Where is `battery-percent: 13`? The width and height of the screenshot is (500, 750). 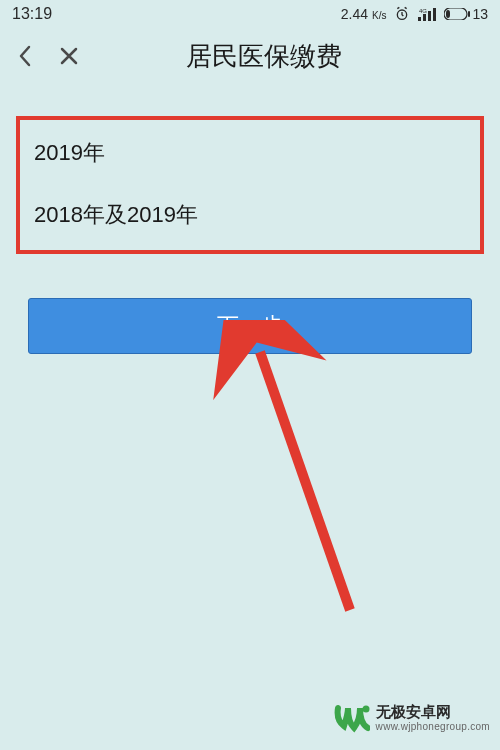
battery-percent: 13 is located at coordinates (480, 14).